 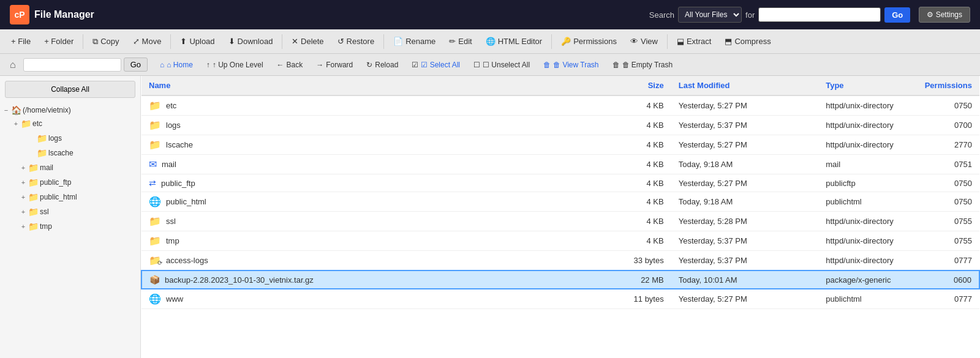 I want to click on search-label: Search, so click(x=662, y=15).